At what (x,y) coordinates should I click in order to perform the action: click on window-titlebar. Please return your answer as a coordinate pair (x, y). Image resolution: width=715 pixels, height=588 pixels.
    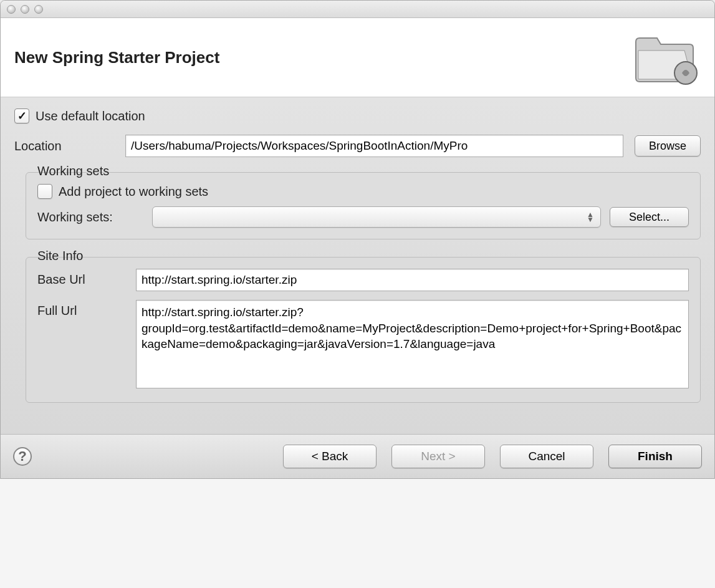
    Looking at the image, I should click on (358, 9).